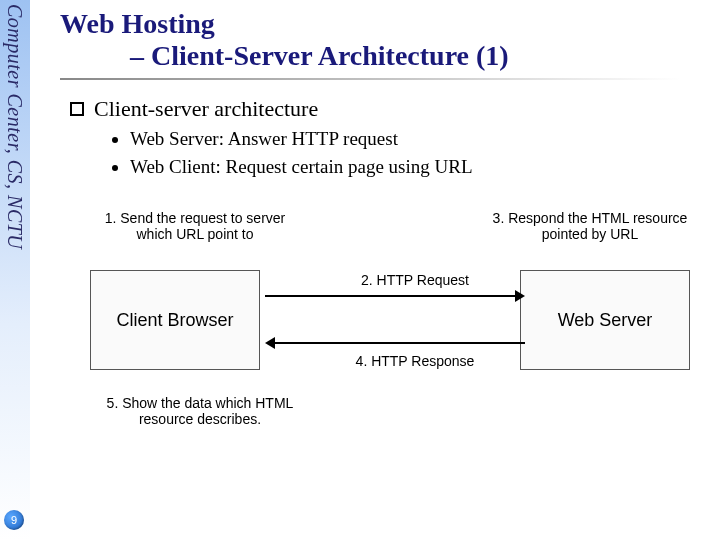 The height and width of the screenshot is (540, 720). Describe the element at coordinates (385, 24) in the screenshot. I see `title-line1: Web Hosting` at that location.